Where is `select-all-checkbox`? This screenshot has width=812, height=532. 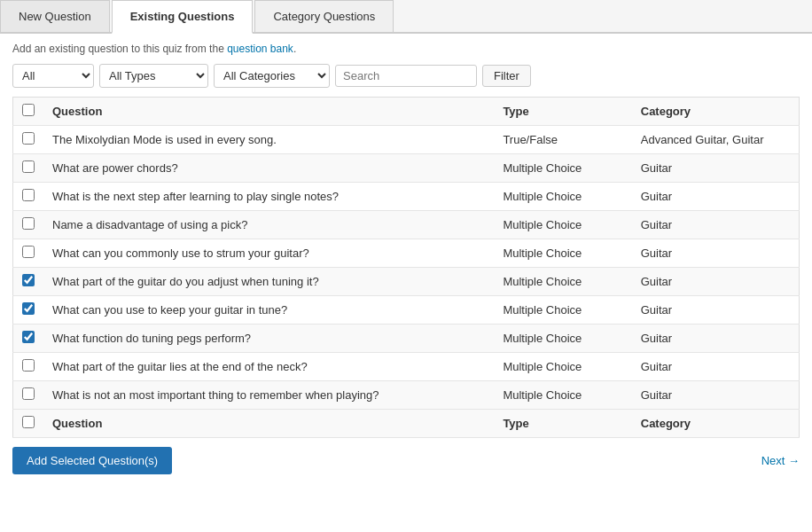 select-all-checkbox is located at coordinates (28, 110).